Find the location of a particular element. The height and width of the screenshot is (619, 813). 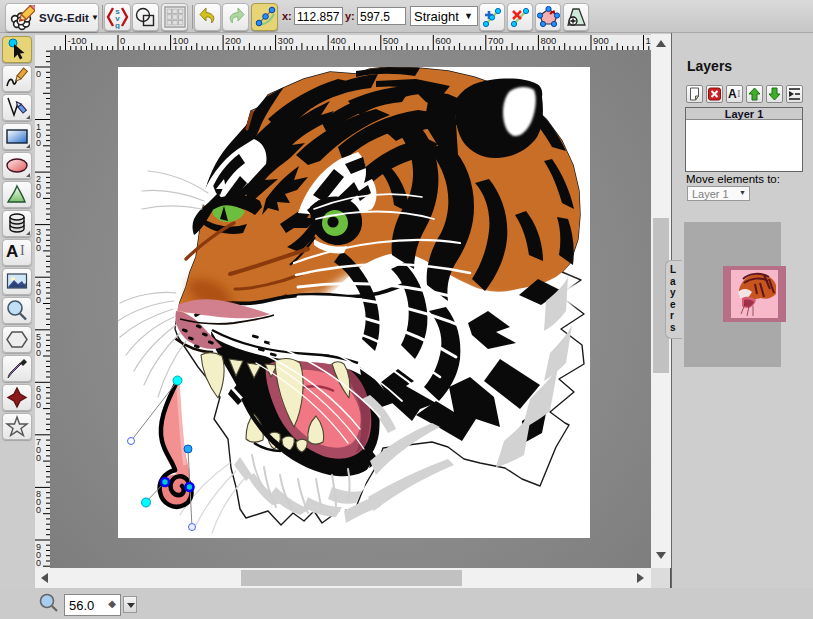

svg-text: 100 is located at coordinates (181, 40).